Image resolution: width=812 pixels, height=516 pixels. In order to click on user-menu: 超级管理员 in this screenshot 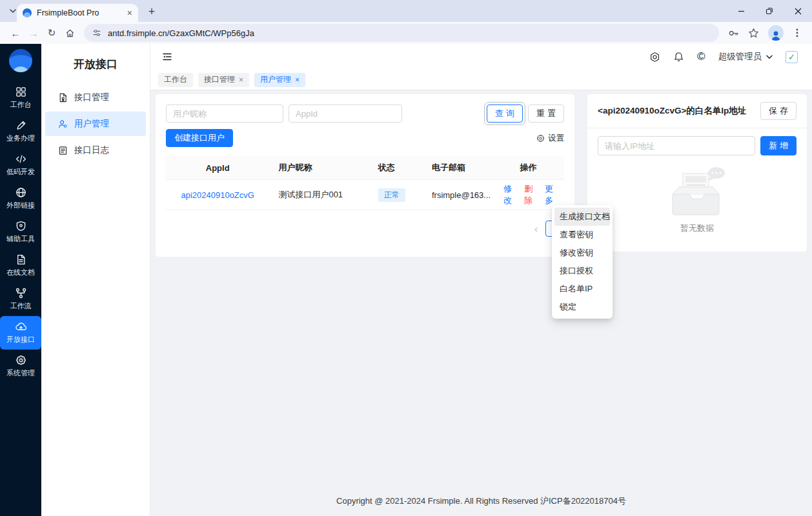, I will do `click(746, 57)`.